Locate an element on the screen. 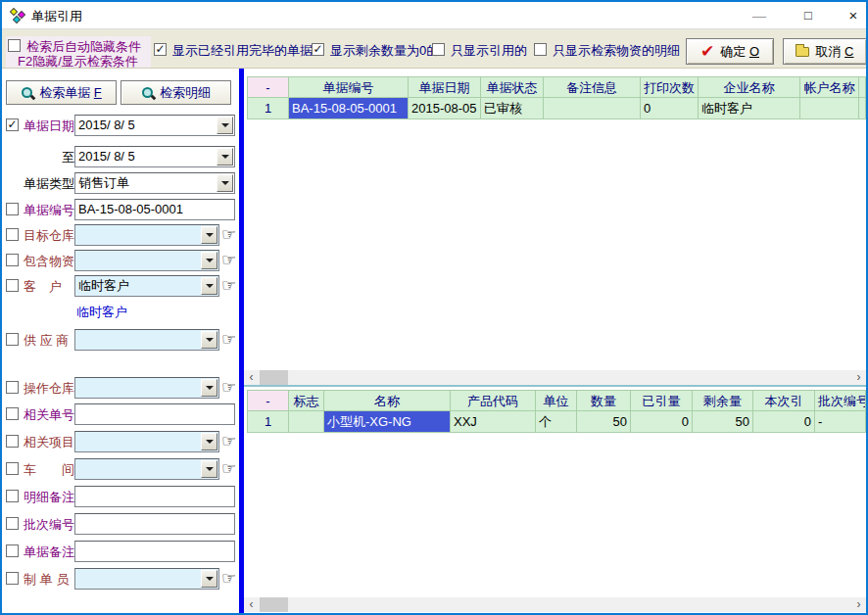  customer-combo: 临时客户 is located at coordinates (147, 286).